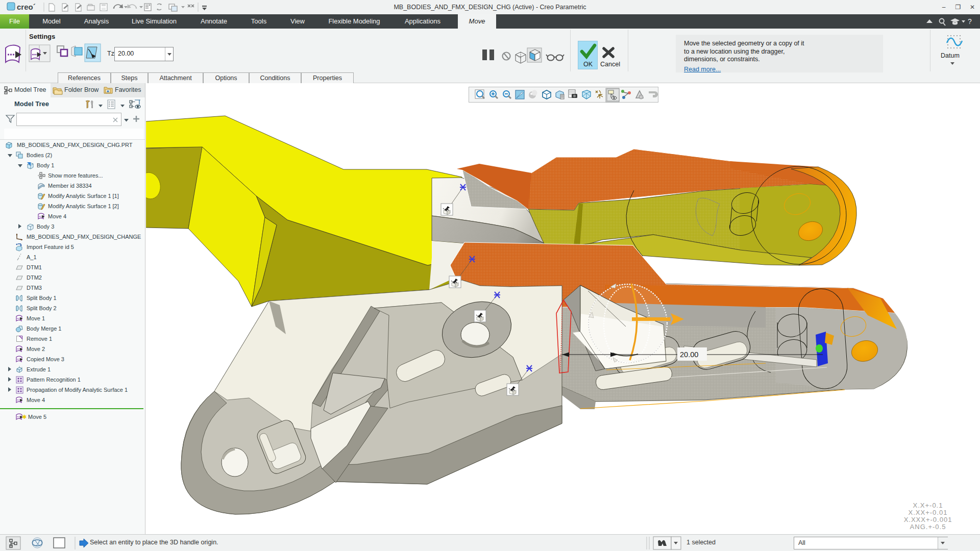 The width and height of the screenshot is (980, 551). I want to click on svg-text: 20.00, so click(689, 355).